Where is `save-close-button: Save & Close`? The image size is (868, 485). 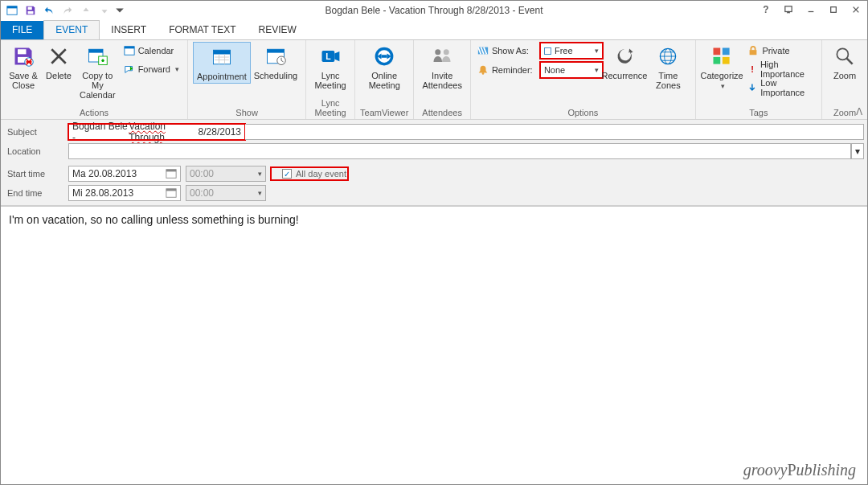 save-close-button: Save & Close is located at coordinates (23, 67).